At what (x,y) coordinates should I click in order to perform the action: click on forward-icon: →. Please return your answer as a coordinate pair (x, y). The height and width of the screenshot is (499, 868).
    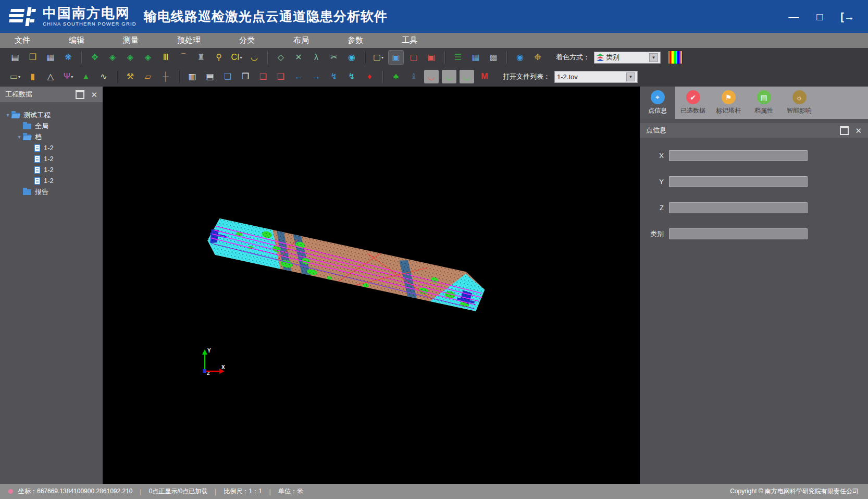
    Looking at the image, I should click on (316, 77).